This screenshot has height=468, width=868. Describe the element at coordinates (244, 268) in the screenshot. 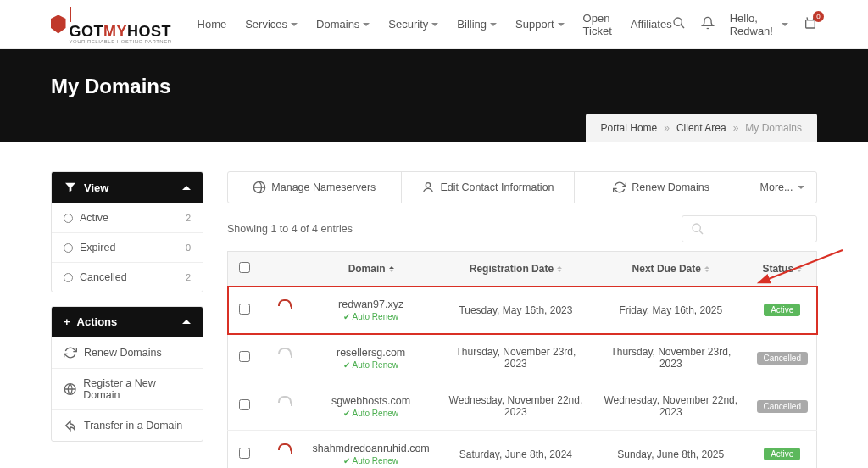

I see `select-all-checkbox` at that location.